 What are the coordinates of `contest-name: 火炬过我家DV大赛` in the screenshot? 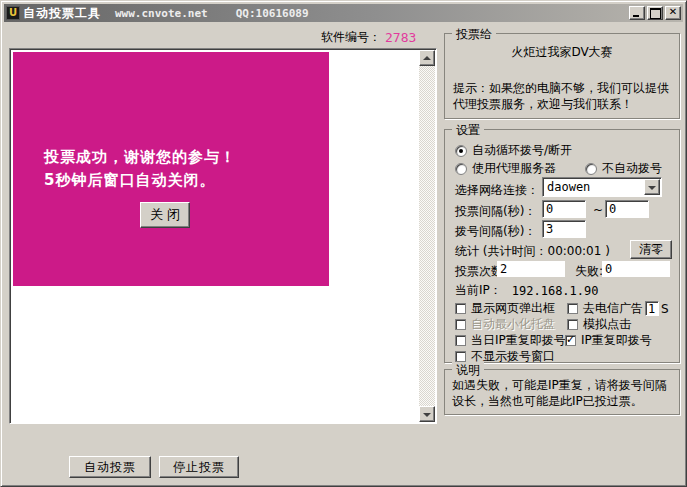 It's located at (562, 52).